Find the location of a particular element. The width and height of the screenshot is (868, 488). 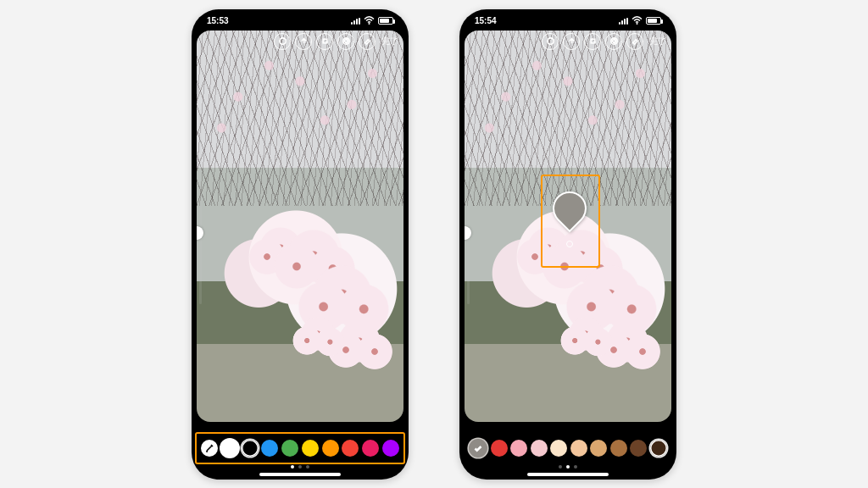

color-swatch-dark-brown is located at coordinates (638, 448).